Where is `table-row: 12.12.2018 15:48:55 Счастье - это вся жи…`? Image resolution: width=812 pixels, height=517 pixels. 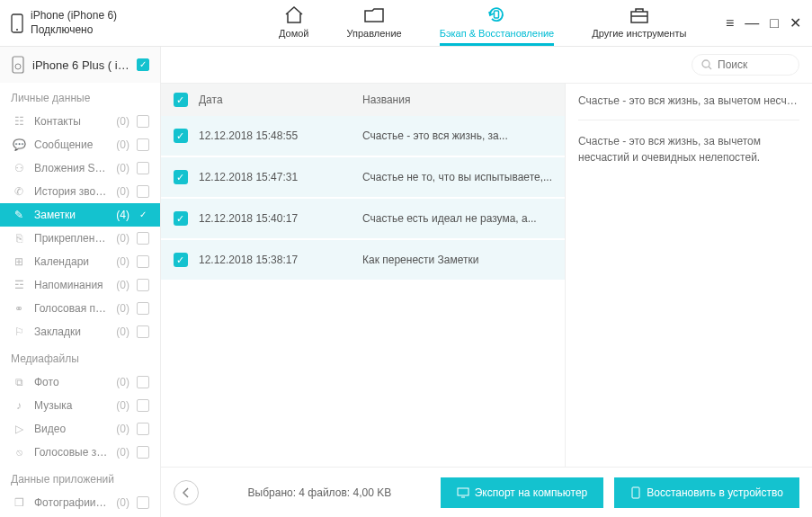
table-row: 12.12.2018 15:48:55 Счастье - это вся жи… is located at coordinates (363, 137).